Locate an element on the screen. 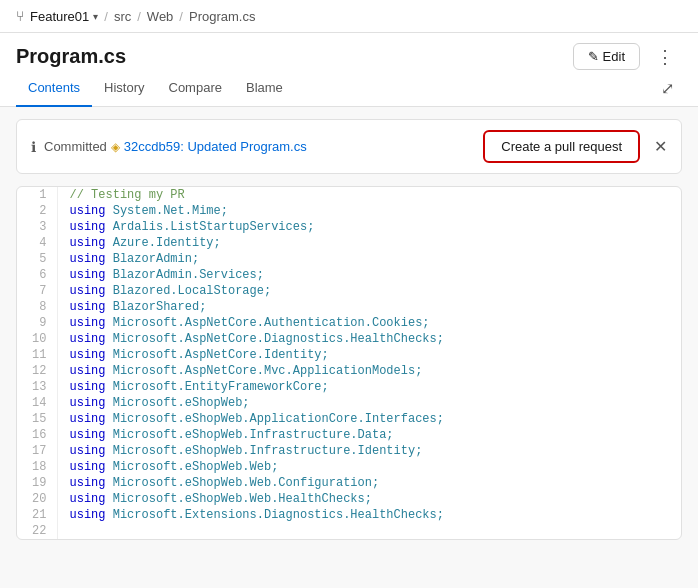 The image size is (698, 588). line-number: 19 is located at coordinates (37, 483).